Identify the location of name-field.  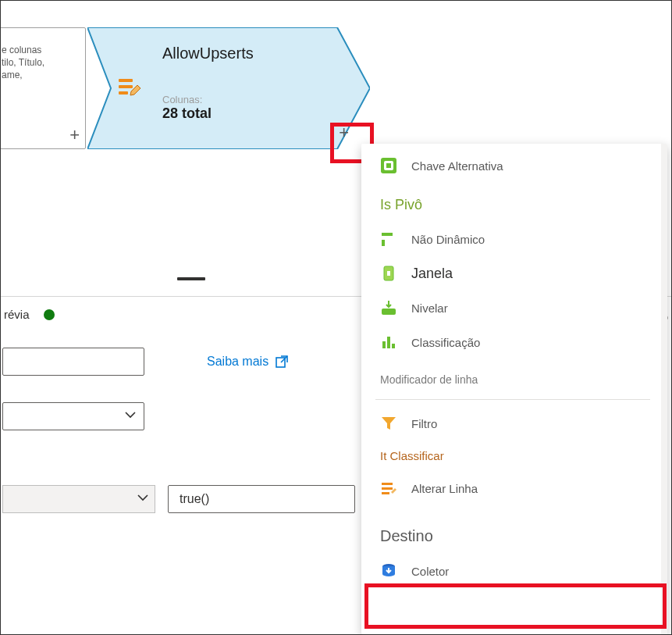
(73, 362).